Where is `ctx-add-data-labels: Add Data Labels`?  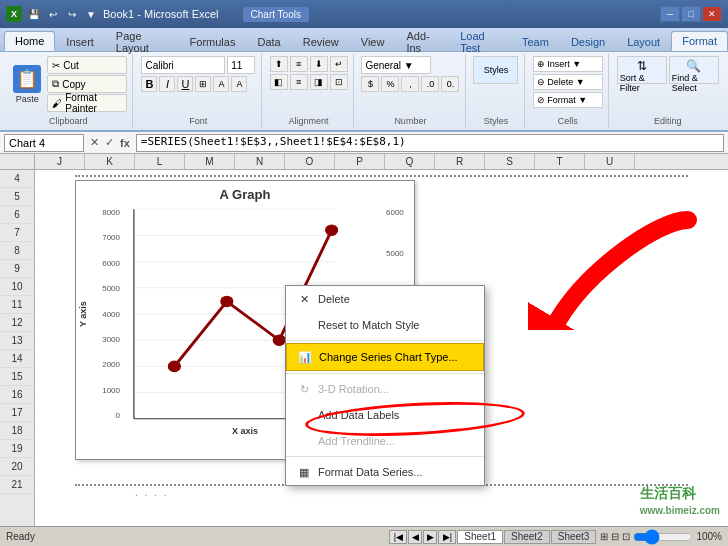
ctx-add-data-labels: Add Data Labels is located at coordinates (385, 415).